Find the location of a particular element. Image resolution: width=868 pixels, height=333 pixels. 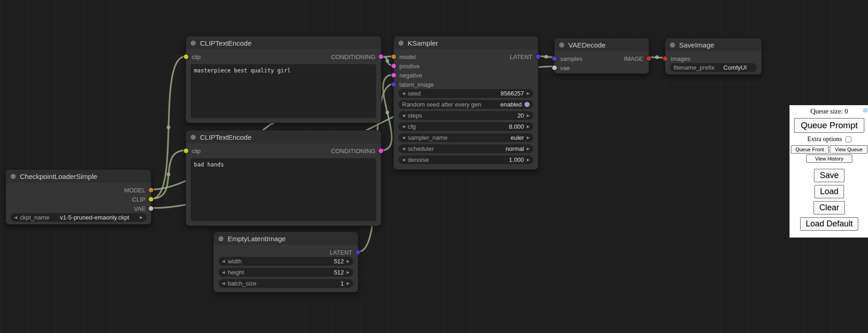

clear-button: Clear is located at coordinates (829, 208).